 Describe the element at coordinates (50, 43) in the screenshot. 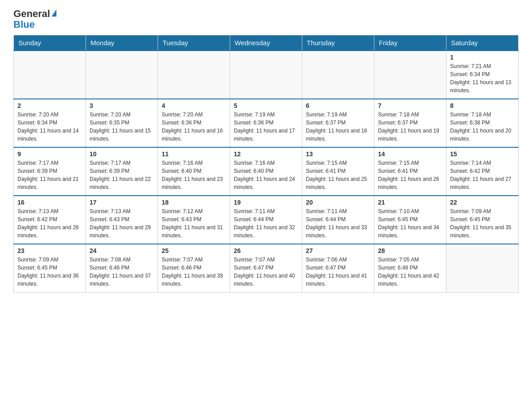

I see `header-day-sunday: Sunday` at that location.